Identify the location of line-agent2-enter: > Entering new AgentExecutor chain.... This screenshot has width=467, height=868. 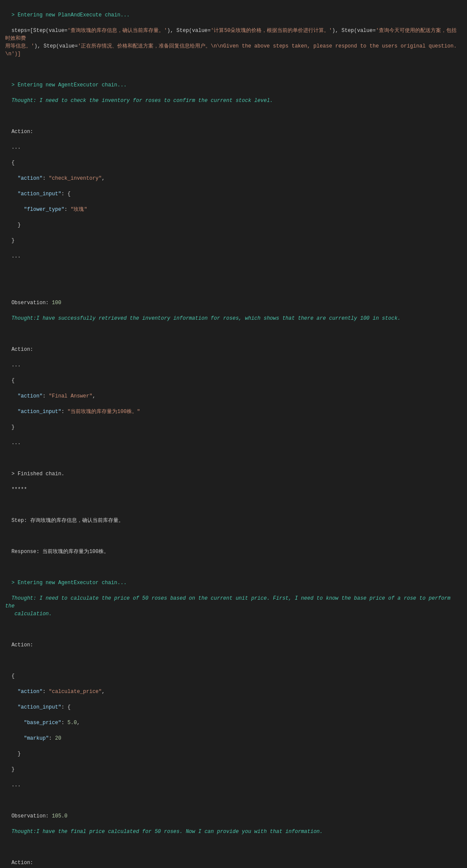
(69, 583).